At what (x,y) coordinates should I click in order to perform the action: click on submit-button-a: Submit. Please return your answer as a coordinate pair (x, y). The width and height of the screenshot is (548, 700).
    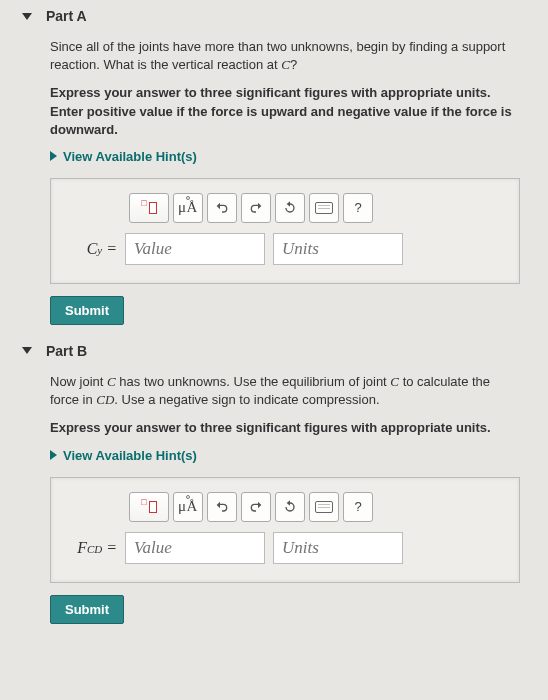
    Looking at the image, I should click on (87, 310).